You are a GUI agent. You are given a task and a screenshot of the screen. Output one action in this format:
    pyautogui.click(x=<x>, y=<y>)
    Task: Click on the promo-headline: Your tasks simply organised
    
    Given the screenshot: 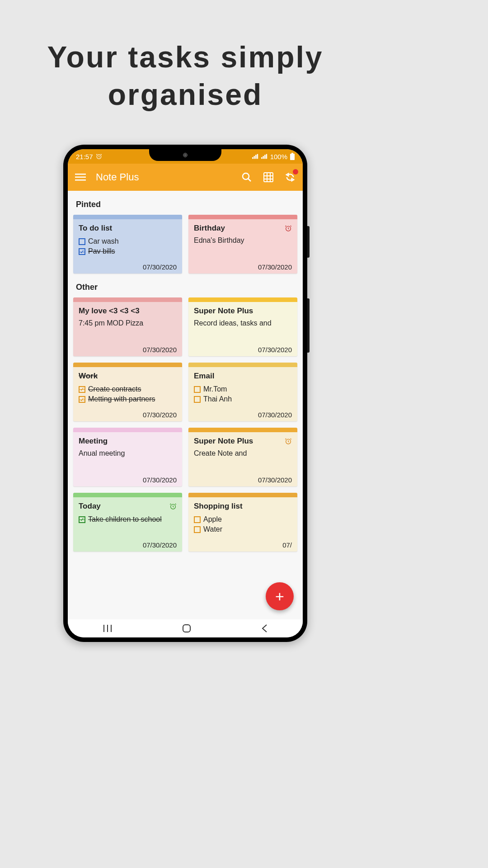 What is the action you would take?
    pyautogui.click(x=185, y=66)
    